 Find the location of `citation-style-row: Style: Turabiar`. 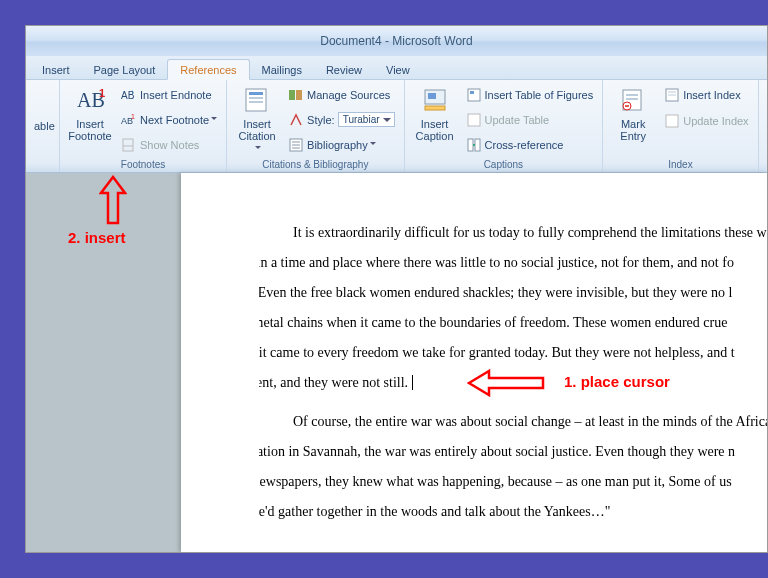

citation-style-row: Style: Turabiar is located at coordinates (341, 120).